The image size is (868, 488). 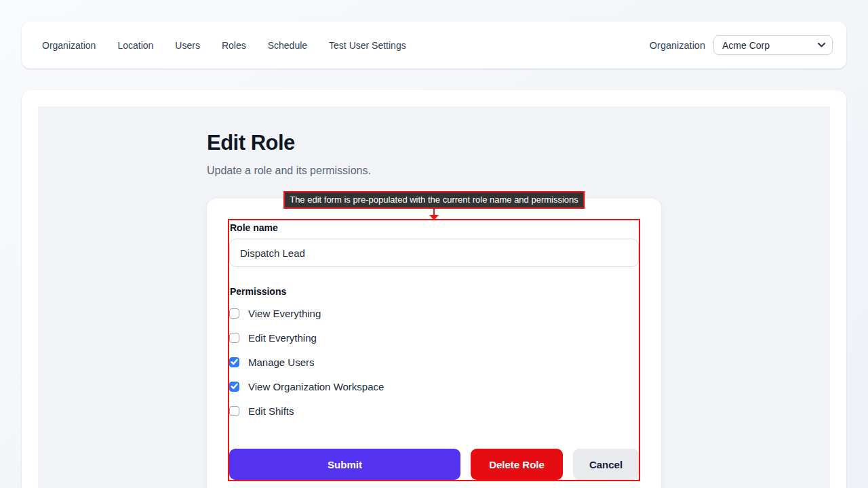 I want to click on cancel-button: Cancel, so click(x=606, y=464).